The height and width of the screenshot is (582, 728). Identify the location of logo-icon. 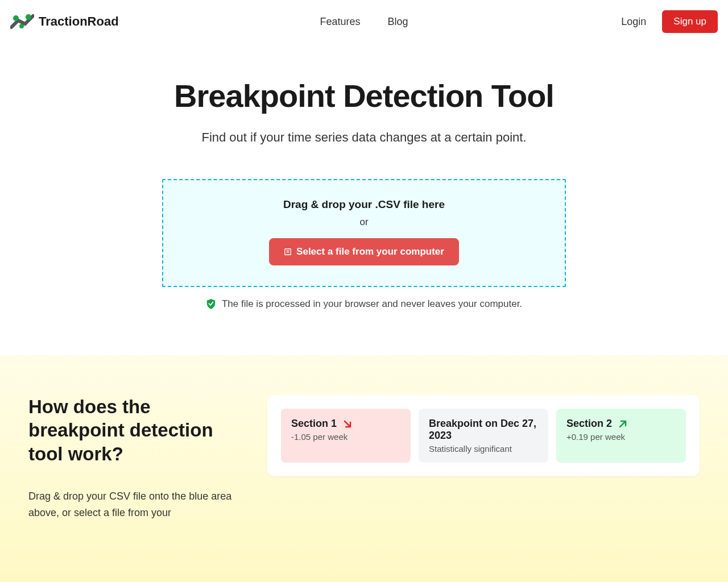
(22, 22).